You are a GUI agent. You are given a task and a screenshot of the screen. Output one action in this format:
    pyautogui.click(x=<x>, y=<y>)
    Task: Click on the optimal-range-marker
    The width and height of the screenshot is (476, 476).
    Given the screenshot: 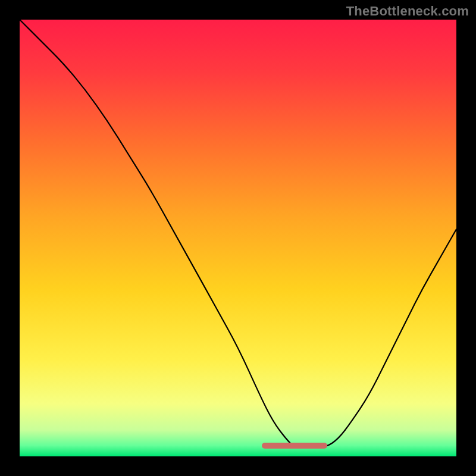 What is the action you would take?
    pyautogui.click(x=295, y=446)
    